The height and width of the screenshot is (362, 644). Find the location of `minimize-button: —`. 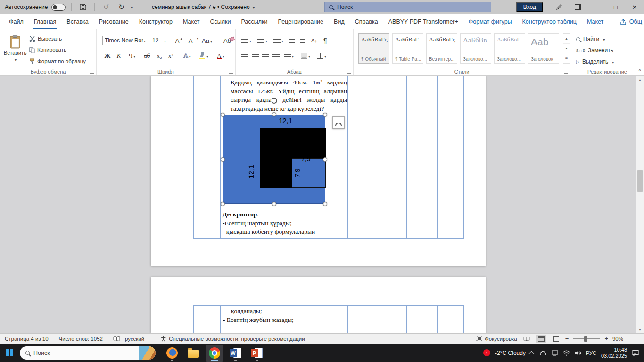

minimize-button: — is located at coordinates (597, 7).